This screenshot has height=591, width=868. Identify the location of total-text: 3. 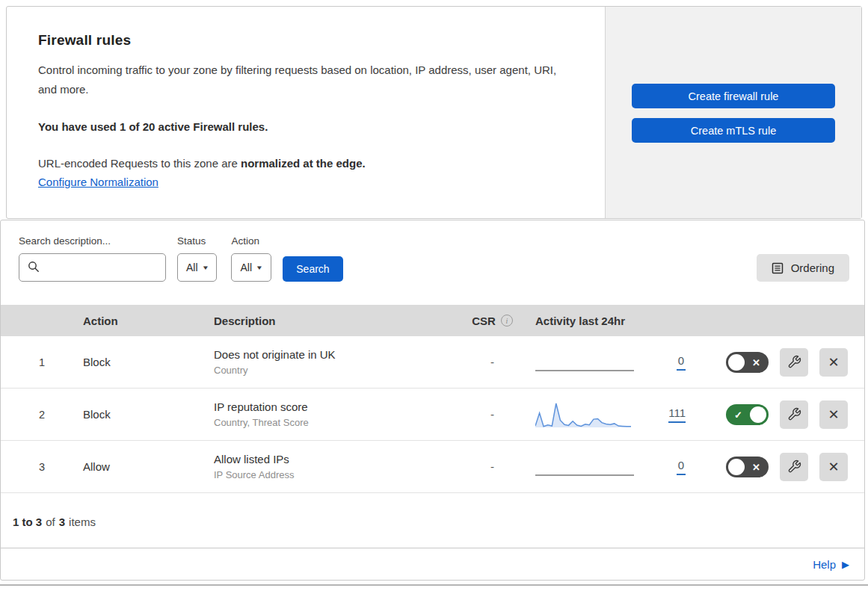
(62, 522).